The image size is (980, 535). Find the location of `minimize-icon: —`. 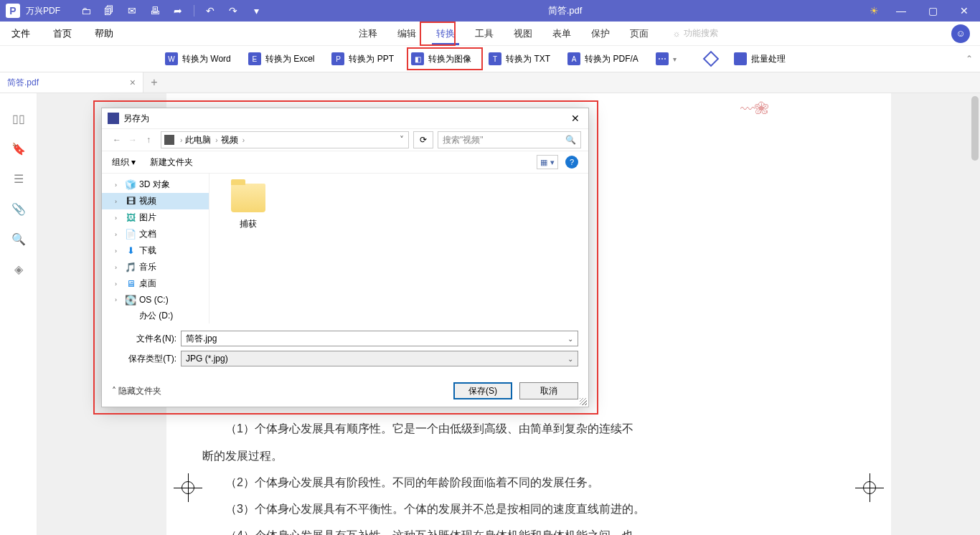

minimize-icon: — is located at coordinates (901, 11).